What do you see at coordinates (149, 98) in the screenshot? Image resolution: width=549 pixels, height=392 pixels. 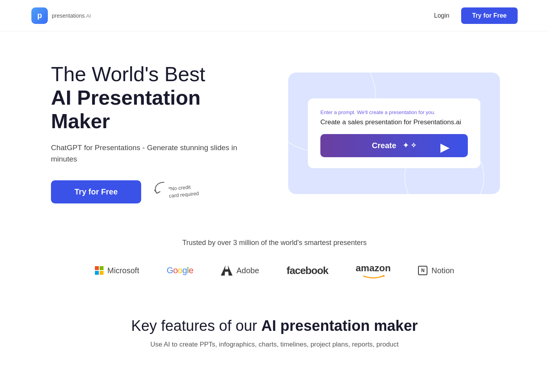 I see `hero-headline: The World's Best AI Presentation Maker` at bounding box center [149, 98].